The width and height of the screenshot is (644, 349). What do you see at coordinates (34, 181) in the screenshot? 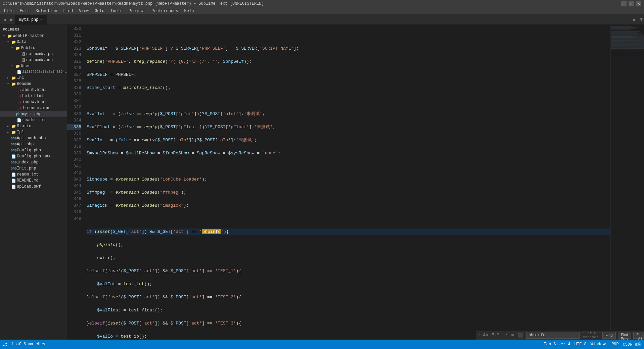
I see `sidebar-item-readme-md: 📄 README.md` at bounding box center [34, 181].